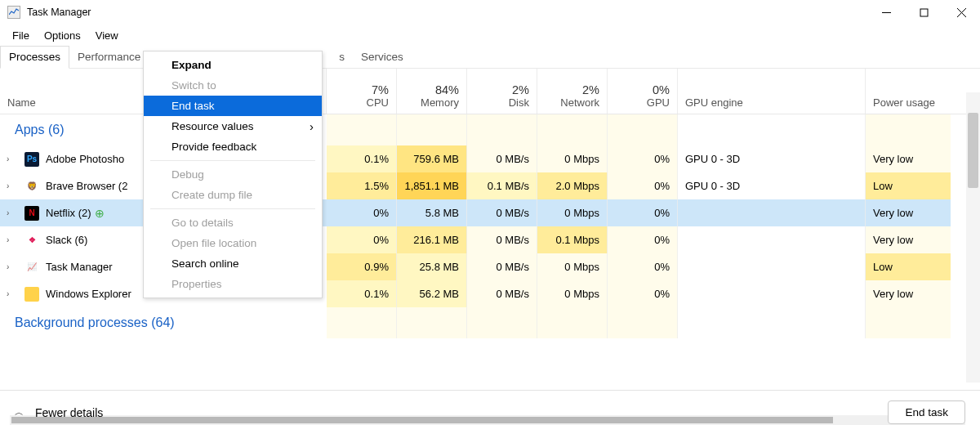 The height and width of the screenshot is (434, 980). What do you see at coordinates (87, 186) in the screenshot?
I see `process-name: Brave Browser (2` at bounding box center [87, 186].